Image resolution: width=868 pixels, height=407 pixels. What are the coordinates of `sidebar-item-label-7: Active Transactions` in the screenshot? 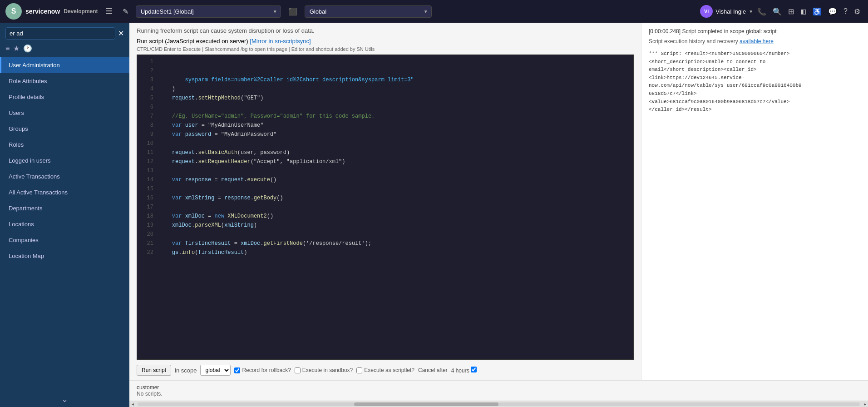 It's located at (35, 176).